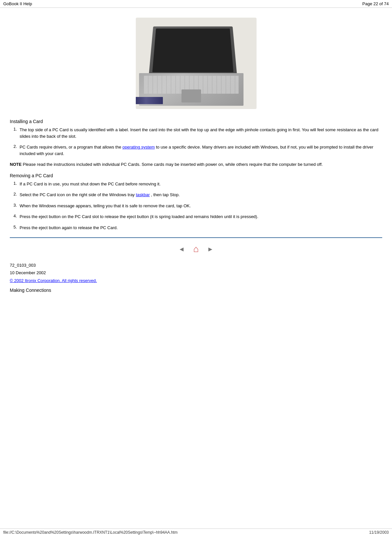  What do you see at coordinates (201, 195) in the screenshot?
I see `step-content: Select the PC Card icon on the right sid…` at bounding box center [201, 195].